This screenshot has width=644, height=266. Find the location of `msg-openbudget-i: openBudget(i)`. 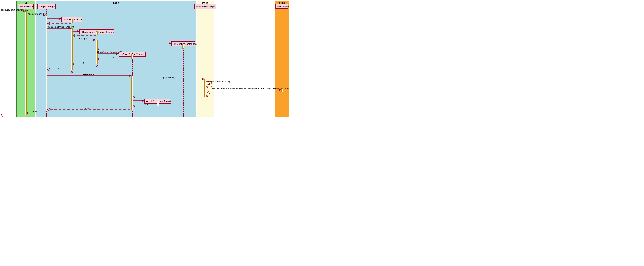

msg-openbudget-i: openBudget(i) is located at coordinates (169, 78).